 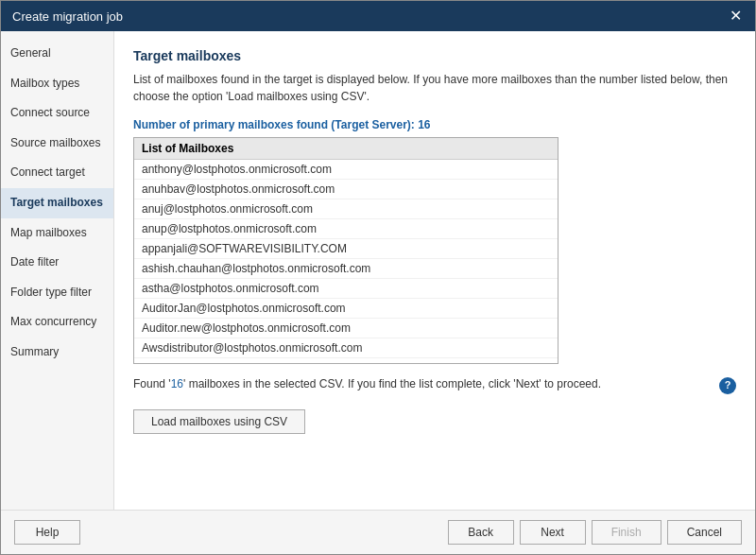 I want to click on footer-right: Back Next Finish Cancel, so click(x=595, y=532).